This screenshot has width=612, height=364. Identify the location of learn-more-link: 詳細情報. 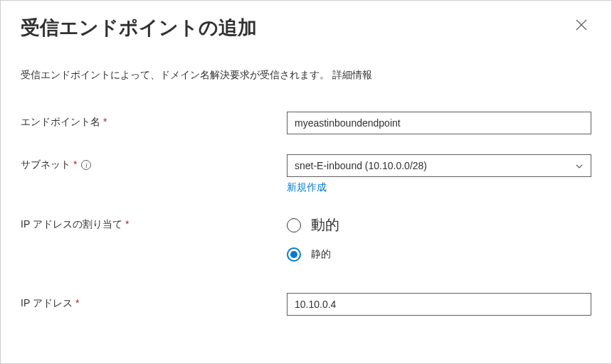
(352, 75).